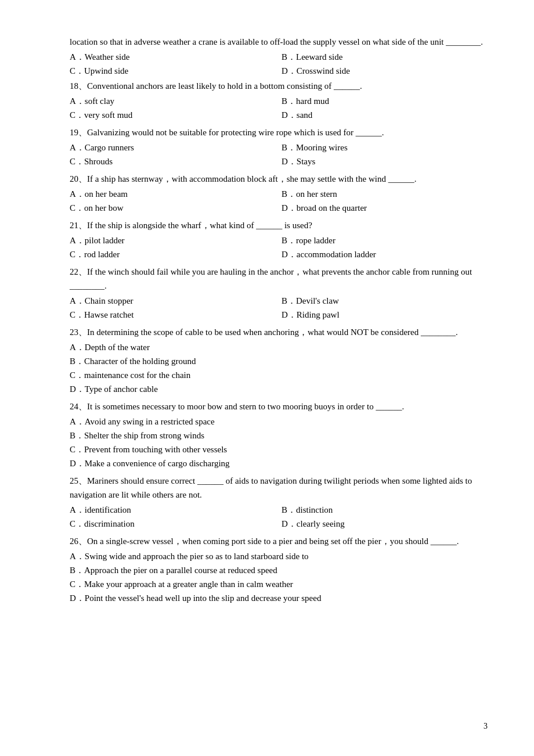 The image size is (534, 756). Describe the element at coordinates (173, 161) in the screenshot. I see `q19-option-c: C．Shrouds` at that location.